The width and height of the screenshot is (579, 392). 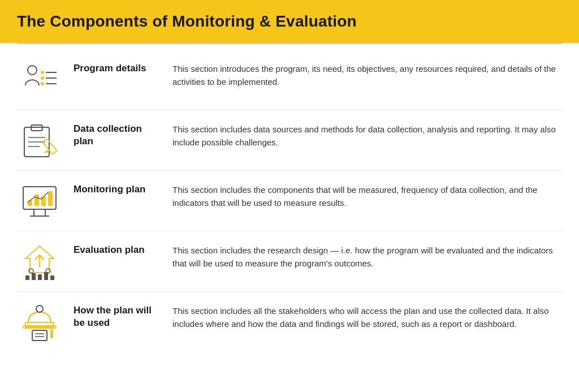 I want to click on row-program-details: Program details This section introduces …, so click(x=290, y=80).